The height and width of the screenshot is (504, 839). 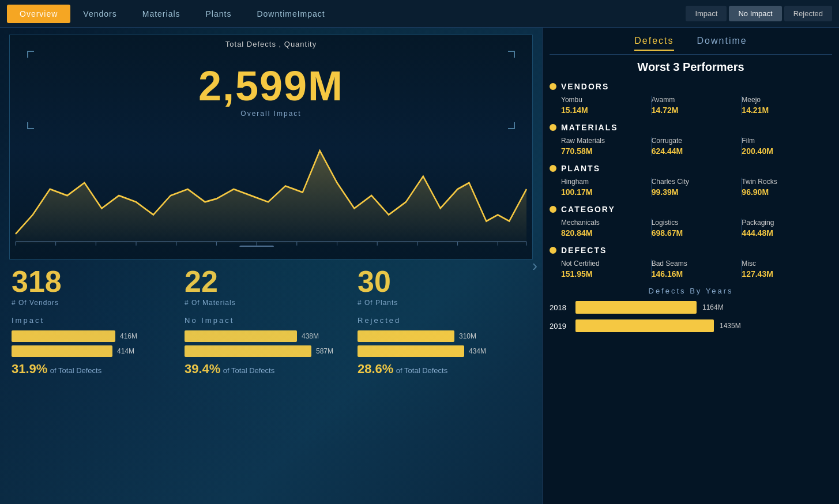 What do you see at coordinates (691, 105) in the screenshot?
I see `category-items-vendors: Yombu15.14MAvamm14.72MMeejo14.21M` at bounding box center [691, 105].